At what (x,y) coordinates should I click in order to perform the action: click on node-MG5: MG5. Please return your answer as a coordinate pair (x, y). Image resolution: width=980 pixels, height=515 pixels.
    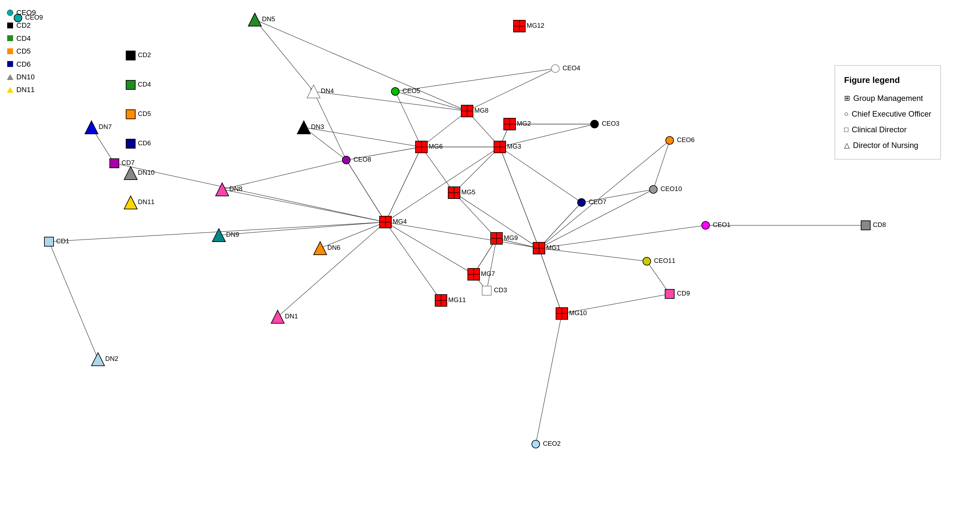
    Looking at the image, I should click on (462, 192).